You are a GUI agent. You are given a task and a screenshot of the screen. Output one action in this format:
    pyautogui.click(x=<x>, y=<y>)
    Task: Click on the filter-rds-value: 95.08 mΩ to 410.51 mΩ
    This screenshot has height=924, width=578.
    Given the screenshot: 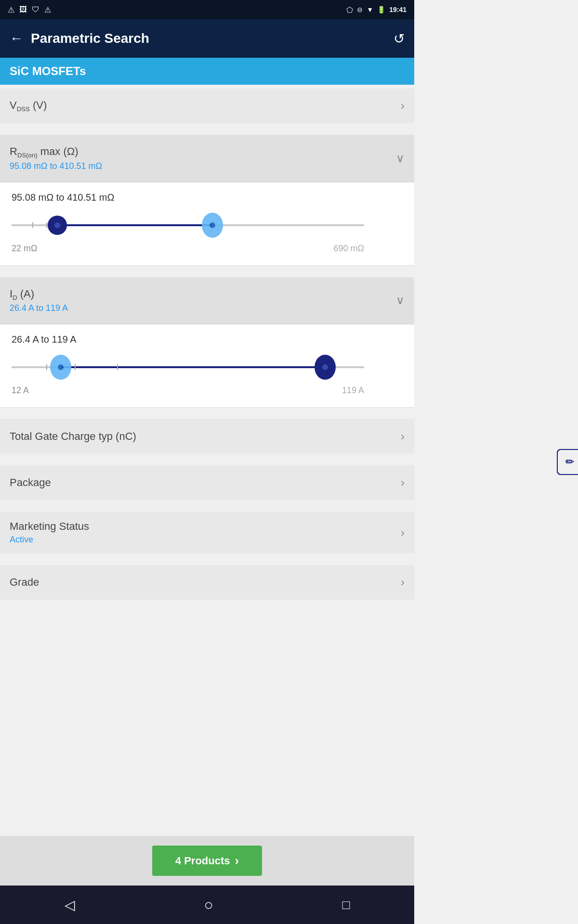 What is the action you would take?
    pyautogui.click(x=56, y=167)
    